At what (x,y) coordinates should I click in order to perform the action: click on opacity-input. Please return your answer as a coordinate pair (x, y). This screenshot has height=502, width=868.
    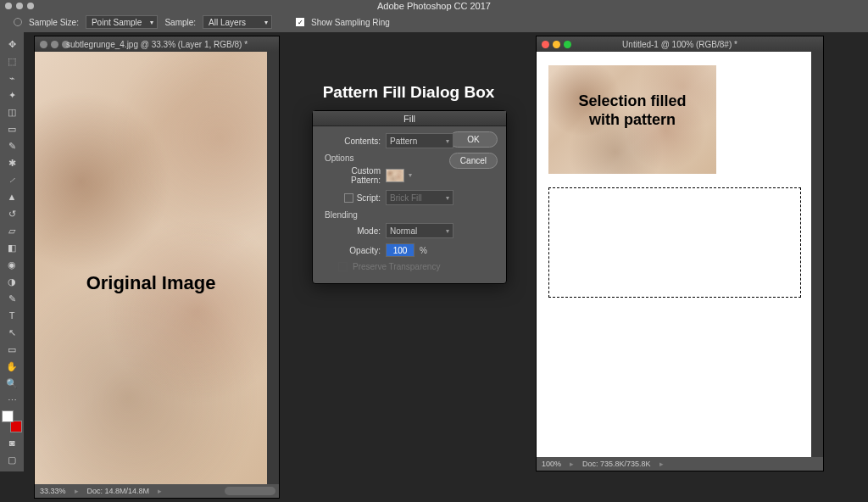
    Looking at the image, I should click on (400, 250).